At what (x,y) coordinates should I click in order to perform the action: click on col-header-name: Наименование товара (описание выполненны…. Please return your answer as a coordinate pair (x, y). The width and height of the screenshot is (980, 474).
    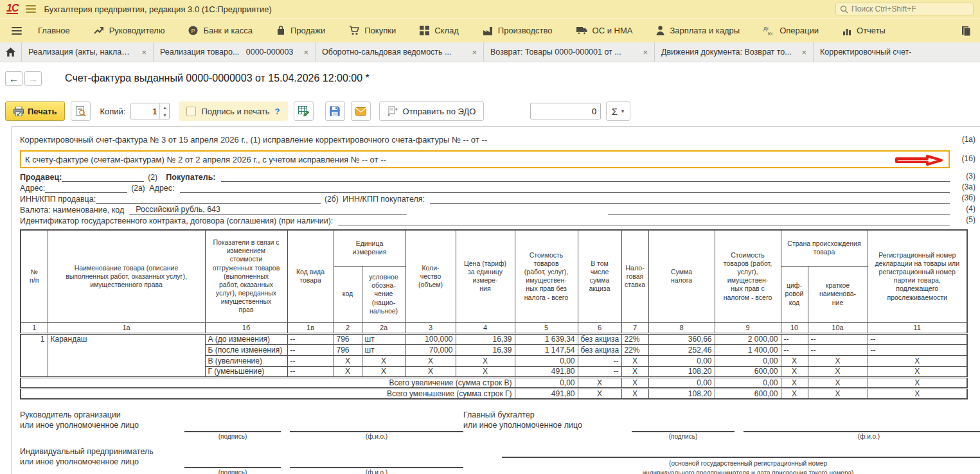
    Looking at the image, I should click on (126, 276).